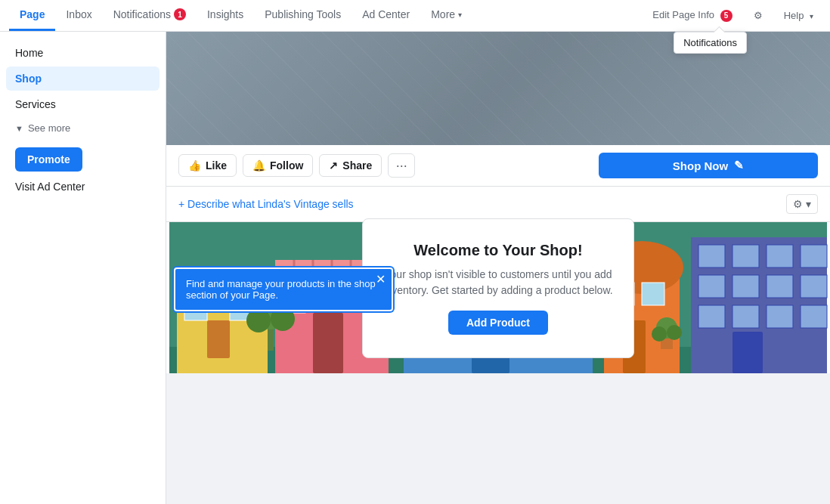 This screenshot has height=504, width=830. What do you see at coordinates (498, 323) in the screenshot?
I see `add-product-button: Add Product` at bounding box center [498, 323].